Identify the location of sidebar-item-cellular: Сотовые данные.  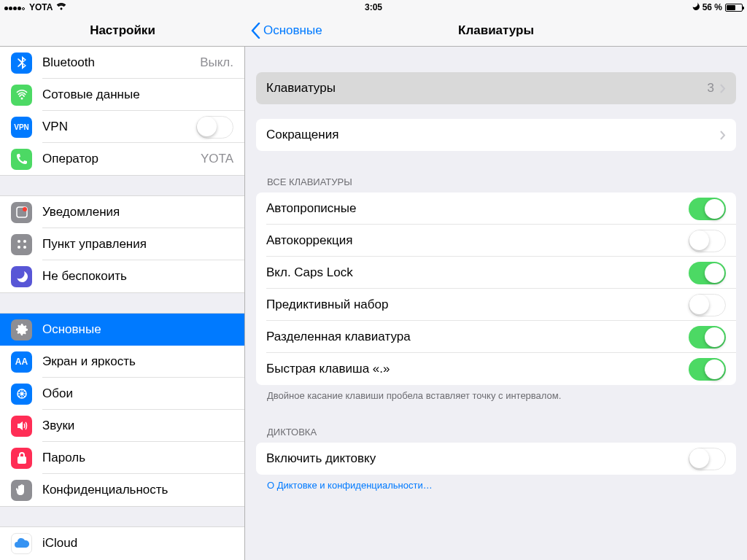
(123, 95).